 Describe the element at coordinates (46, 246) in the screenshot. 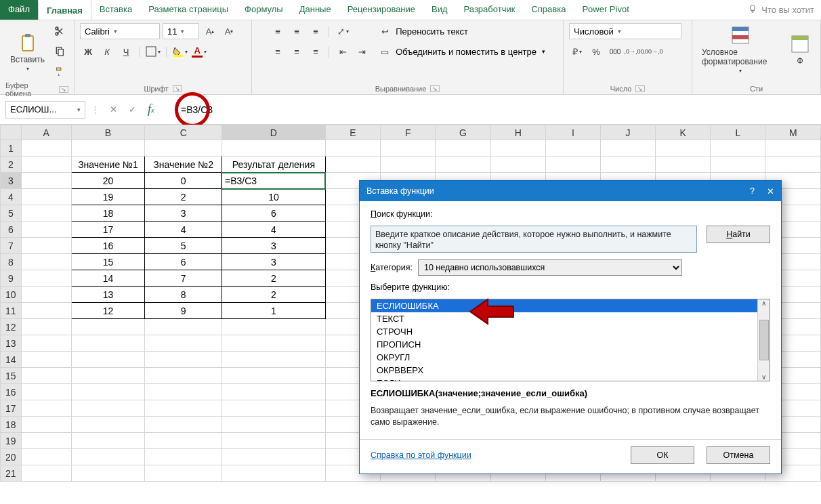

I see `cell-A7` at that location.